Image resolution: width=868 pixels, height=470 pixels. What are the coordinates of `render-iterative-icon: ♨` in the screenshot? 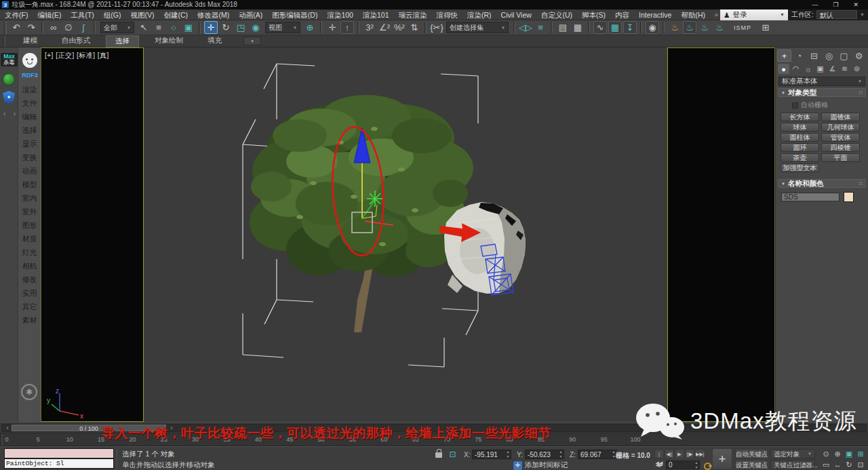 It's located at (719, 27).